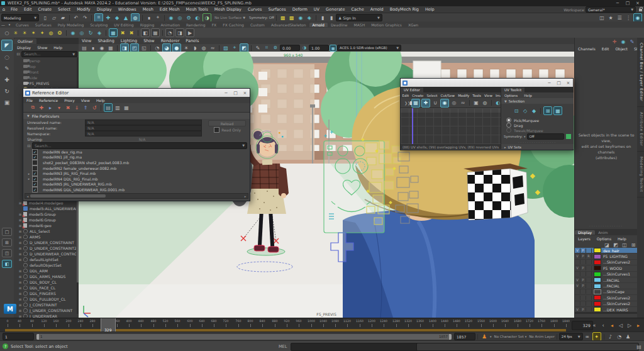 The width and height of the screenshot is (644, 351). What do you see at coordinates (86, 108) in the screenshot?
I see `export-objects-icon: ⇑` at bounding box center [86, 108].